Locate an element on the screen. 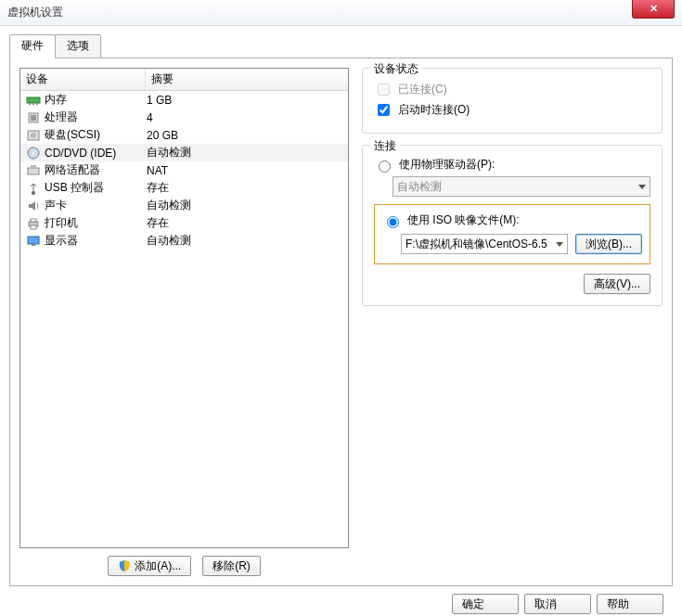 This screenshot has width=682, height=616. printer-icon is located at coordinates (33, 224).